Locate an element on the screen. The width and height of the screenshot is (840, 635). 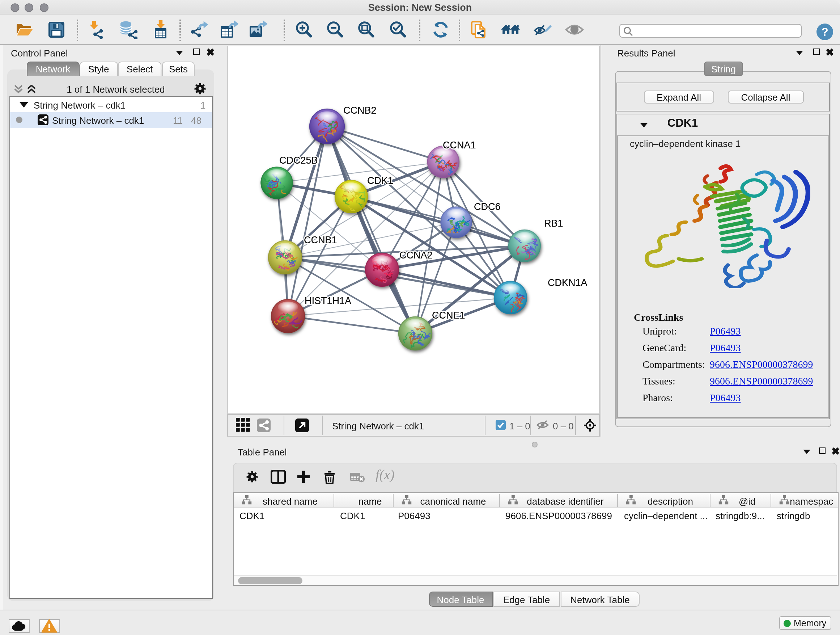
svg-text: CCNA1 is located at coordinates (459, 145).